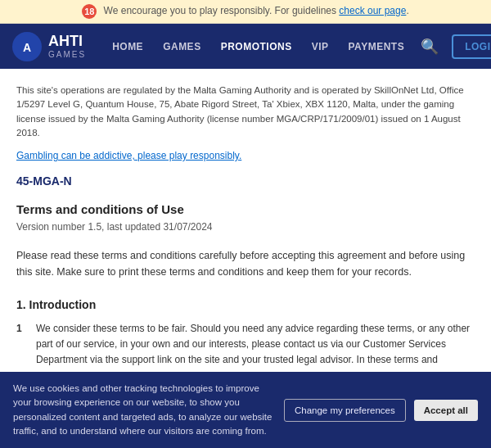 The height and width of the screenshot is (448, 491). What do you see at coordinates (246, 227) in the screenshot?
I see `version-text: Version number 1.5, last updated 31/07/2…` at bounding box center [246, 227].